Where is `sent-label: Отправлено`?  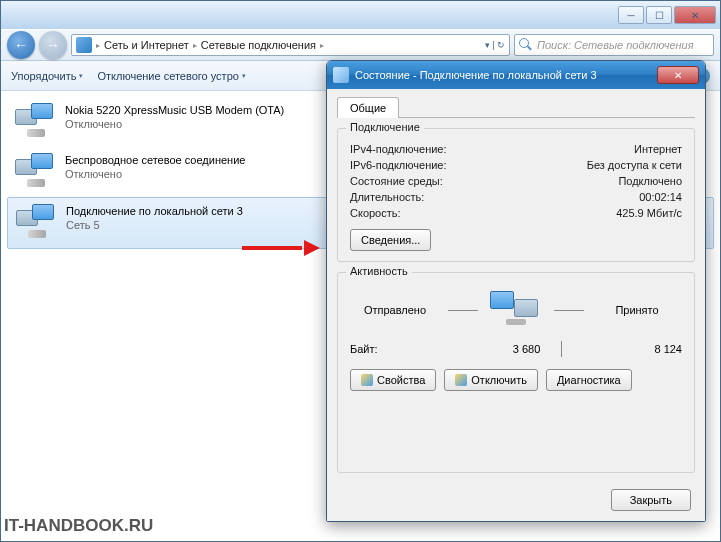 sent-label: Отправлено is located at coordinates (395, 310).